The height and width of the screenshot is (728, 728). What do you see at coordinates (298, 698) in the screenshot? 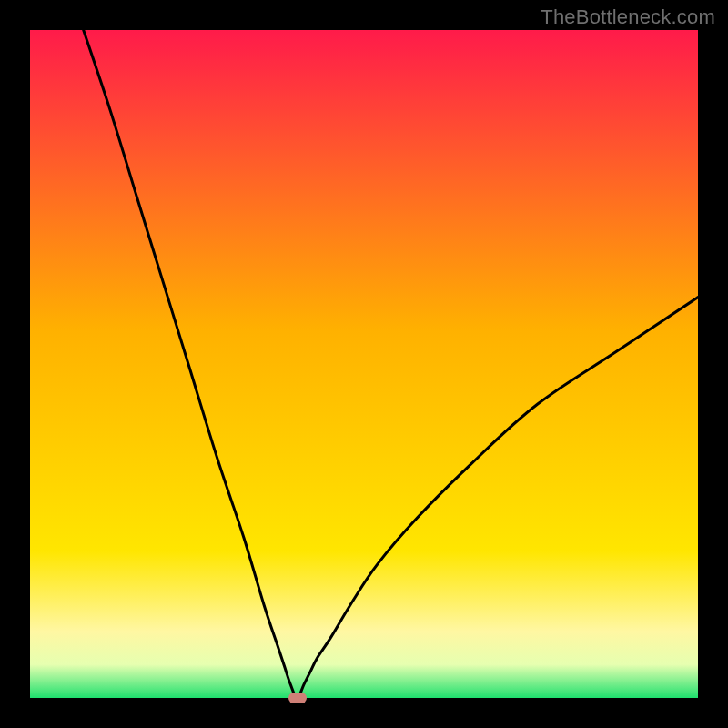
I see `optimal-point-marker` at bounding box center [298, 698].